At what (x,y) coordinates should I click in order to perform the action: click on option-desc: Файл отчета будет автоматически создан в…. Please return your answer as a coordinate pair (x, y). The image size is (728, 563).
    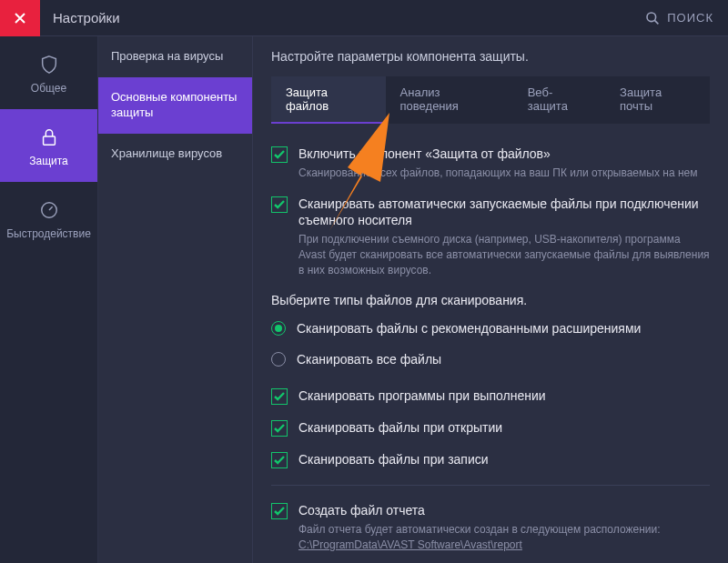
    Looking at the image, I should click on (504, 538).